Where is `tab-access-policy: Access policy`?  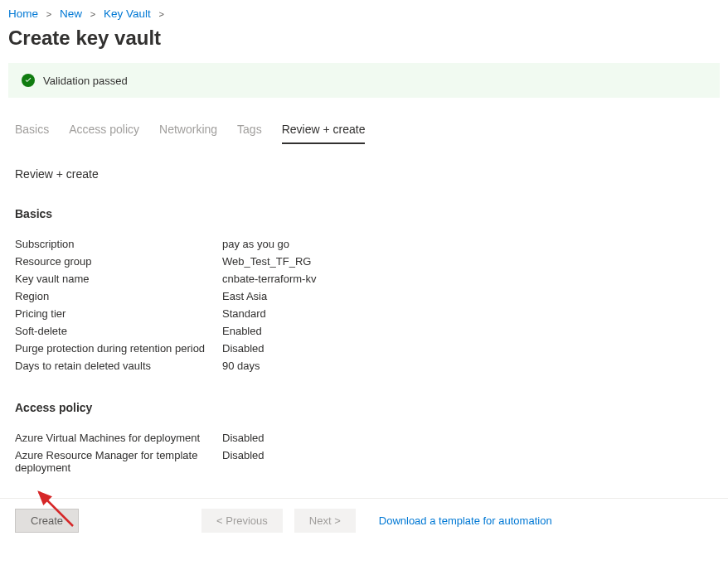 tab-access-policy: Access policy is located at coordinates (104, 133).